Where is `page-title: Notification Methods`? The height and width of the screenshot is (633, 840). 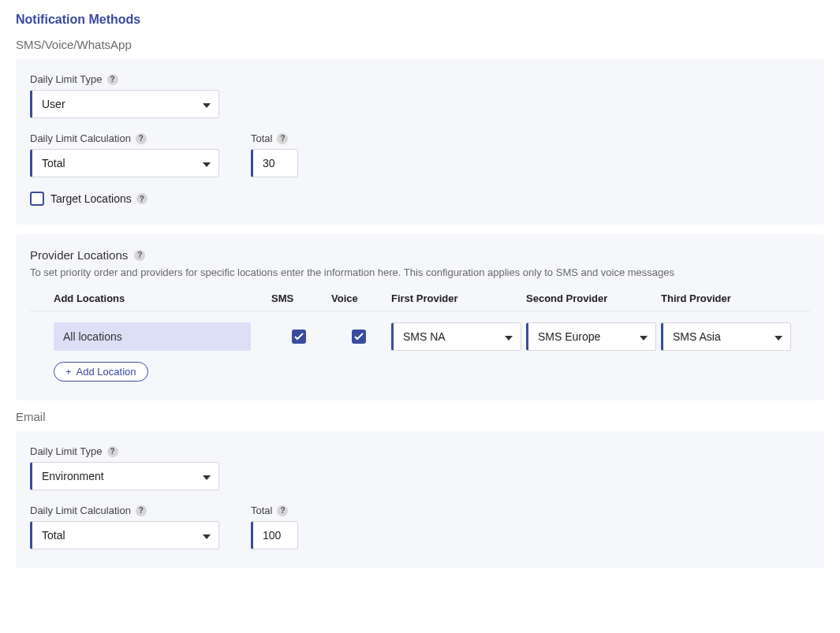
page-title: Notification Methods is located at coordinates (420, 20).